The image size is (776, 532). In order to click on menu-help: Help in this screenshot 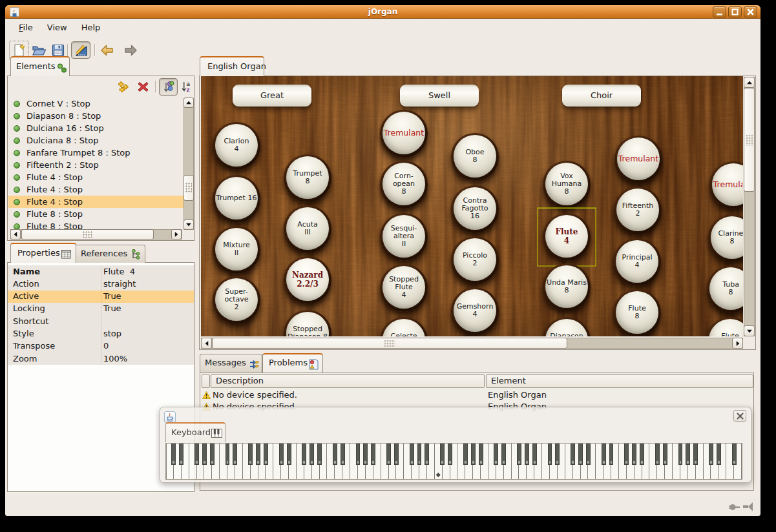, I will do `click(91, 27)`.